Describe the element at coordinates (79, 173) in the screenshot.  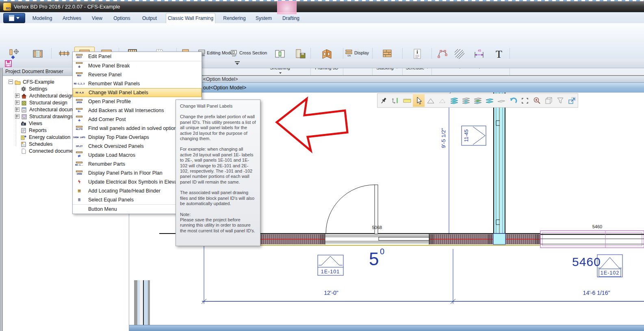
I see `display-panel-parts-icon: SHOW` at that location.